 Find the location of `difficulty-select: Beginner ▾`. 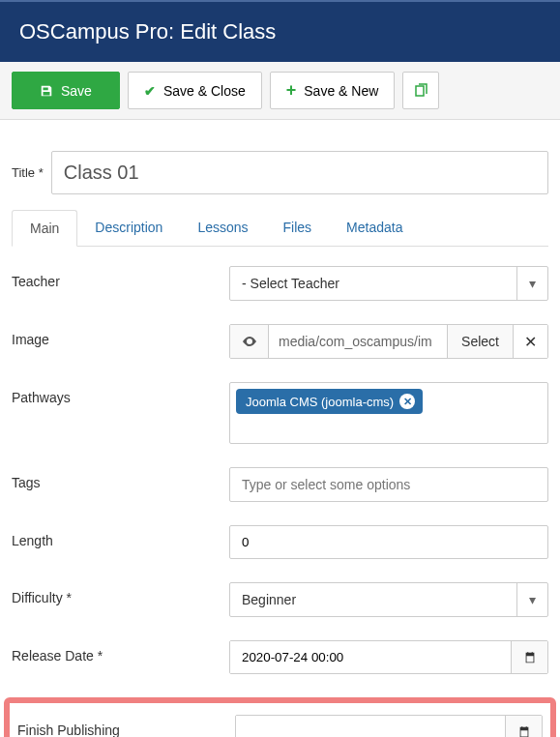

difficulty-select: Beginner ▾ is located at coordinates (389, 600).